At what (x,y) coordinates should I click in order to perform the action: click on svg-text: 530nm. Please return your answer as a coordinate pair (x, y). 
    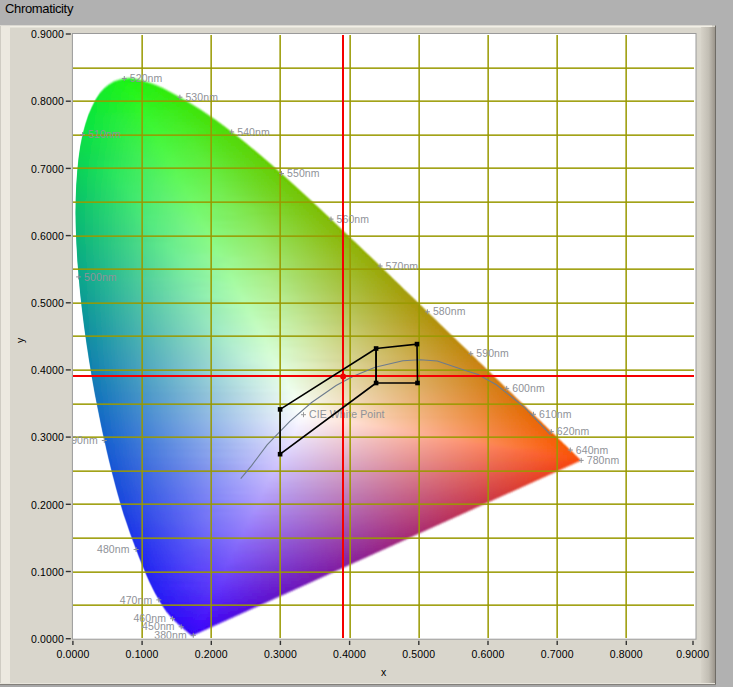
    Looking at the image, I should click on (202, 97).